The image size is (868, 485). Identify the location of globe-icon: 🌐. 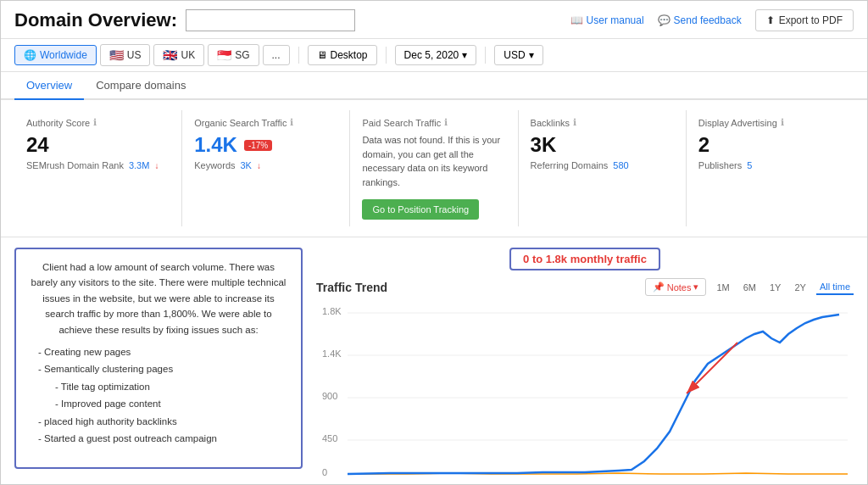
(31, 55).